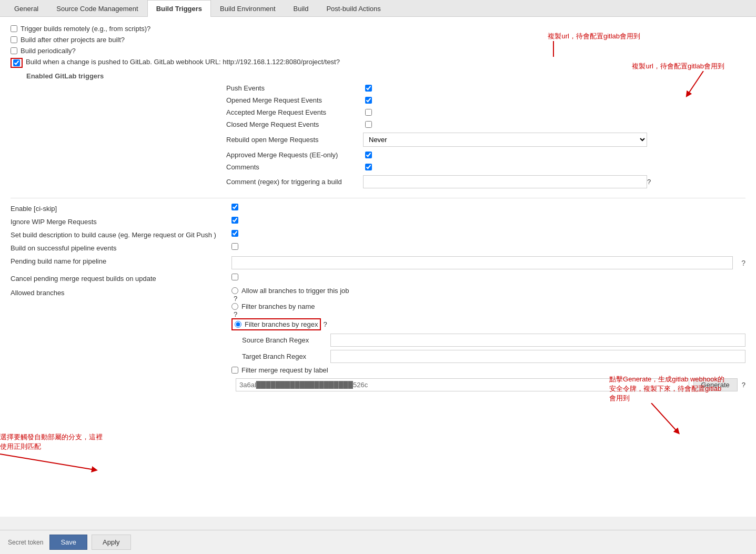 The image size is (756, 554). What do you see at coordinates (285, 370) in the screenshot?
I see `filter-merge-label: Filter merge request by label` at bounding box center [285, 370].